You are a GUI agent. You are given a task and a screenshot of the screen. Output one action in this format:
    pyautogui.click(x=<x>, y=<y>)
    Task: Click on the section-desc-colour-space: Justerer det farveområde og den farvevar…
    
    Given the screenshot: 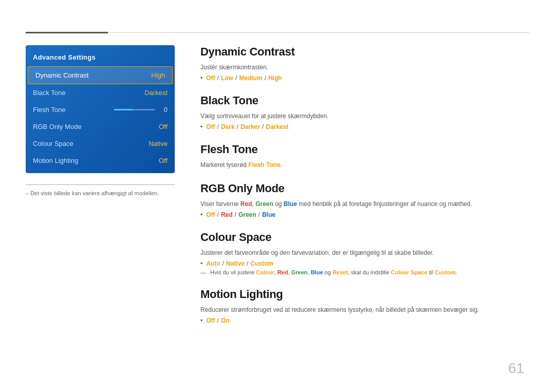 What is the action you would take?
    pyautogui.click(x=365, y=253)
    